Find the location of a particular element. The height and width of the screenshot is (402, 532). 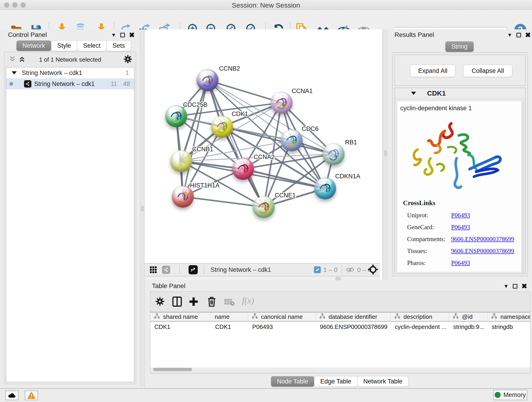

show-columns-icon is located at coordinates (177, 302).